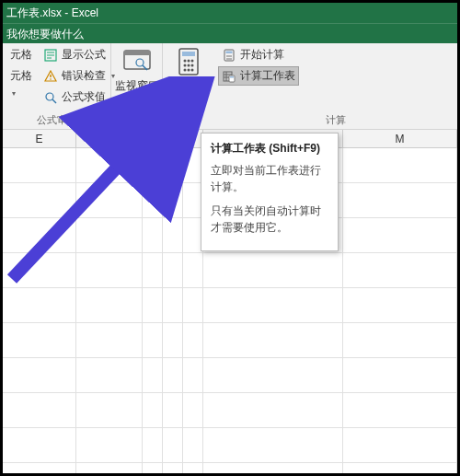 The height and width of the screenshot is (476, 460). Describe the element at coordinates (21, 75) in the screenshot. I see `trace-dependents-button: 元格` at that location.